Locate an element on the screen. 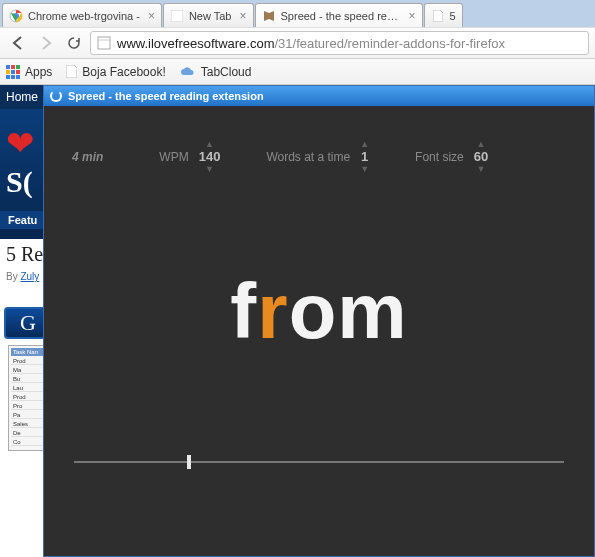 The height and width of the screenshot is (557, 595). omnibox: www.ilovefreesoftware.com /31/featured/r… is located at coordinates (340, 43).